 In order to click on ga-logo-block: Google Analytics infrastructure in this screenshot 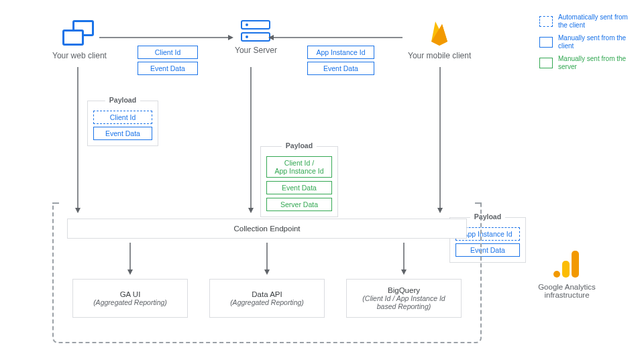, I will do `click(567, 275)`.